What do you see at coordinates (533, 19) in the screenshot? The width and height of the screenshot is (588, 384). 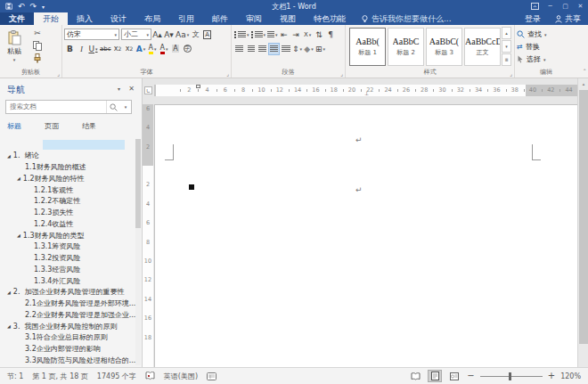 I see `sign-in-button: 登录` at bounding box center [533, 19].